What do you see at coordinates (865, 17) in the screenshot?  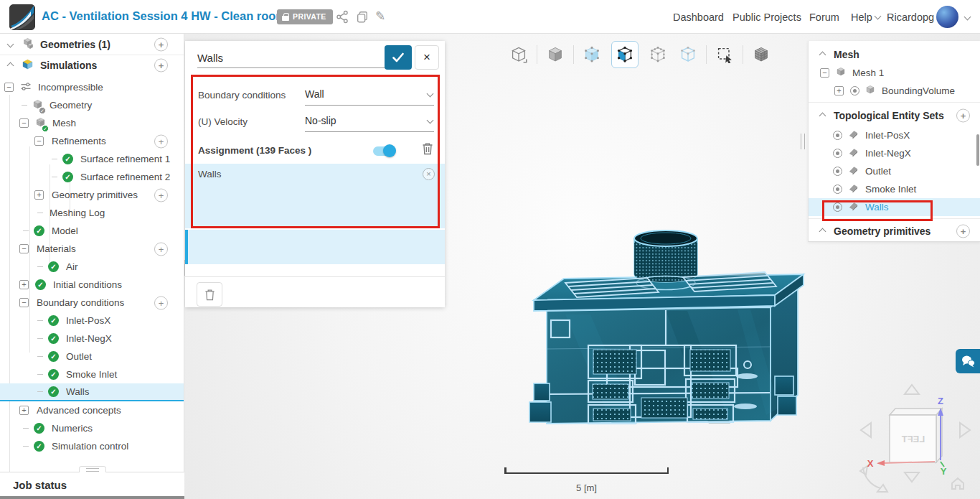 I see `nav-help: Help` at bounding box center [865, 17].